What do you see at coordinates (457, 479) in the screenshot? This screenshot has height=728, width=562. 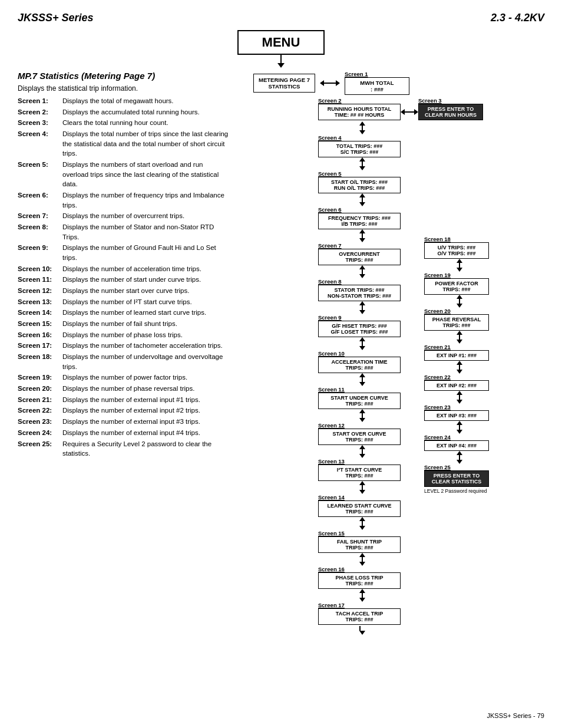 I see `screen-node: PRESS ENTER TOCLEAR STATISTICS` at bounding box center [457, 479].